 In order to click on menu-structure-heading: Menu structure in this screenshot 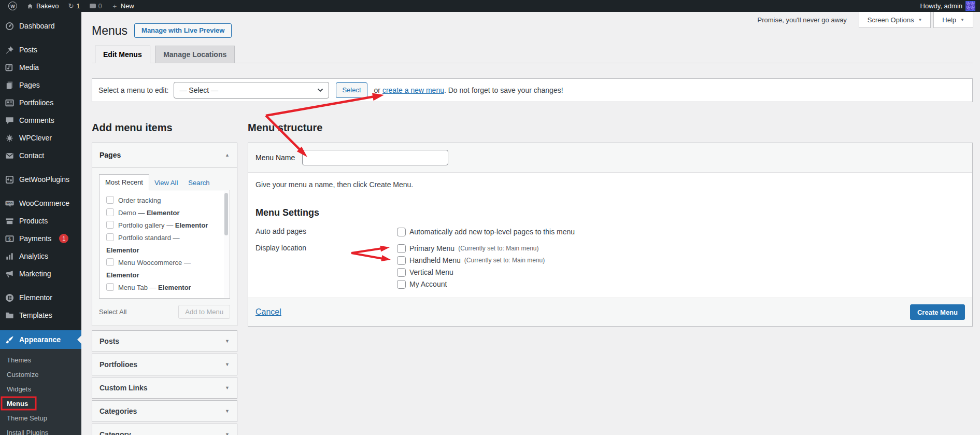, I will do `click(610, 128)`.